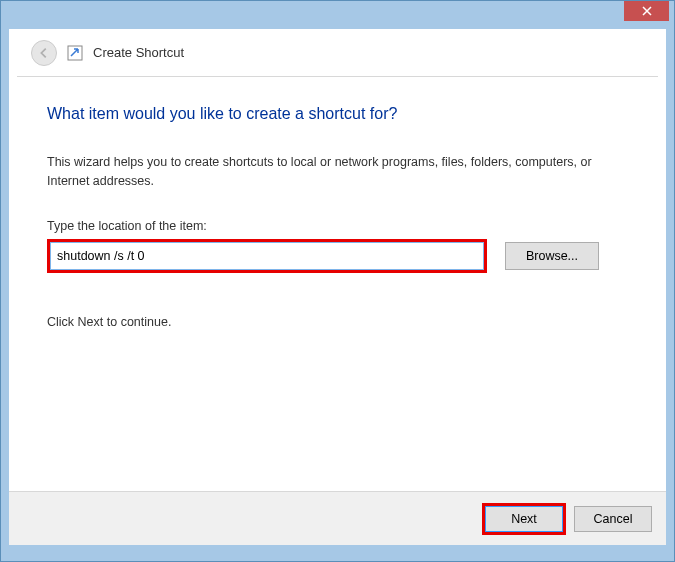 The image size is (675, 562). What do you see at coordinates (338, 53) in the screenshot?
I see `header-bar: Create Shortcut` at bounding box center [338, 53].